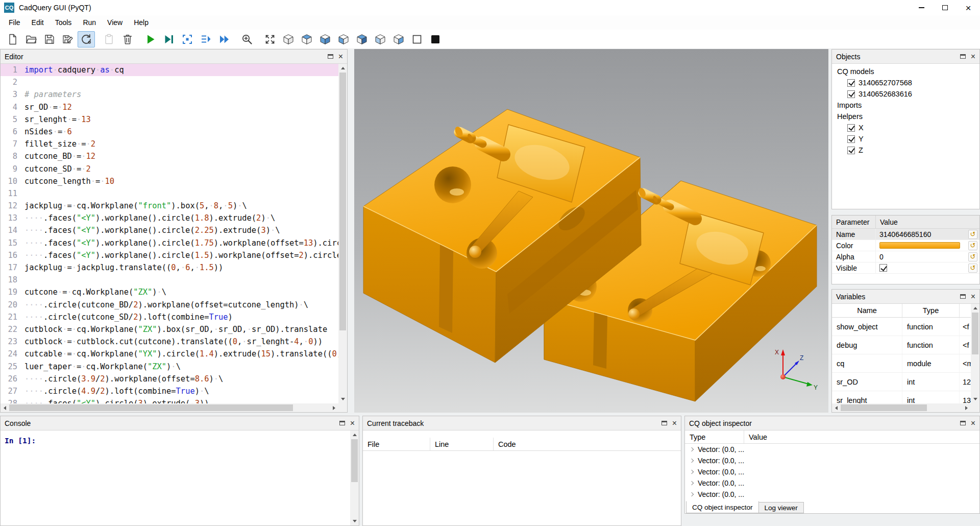 The height and width of the screenshot is (526, 980). I want to click on new-file-button, so click(13, 39).